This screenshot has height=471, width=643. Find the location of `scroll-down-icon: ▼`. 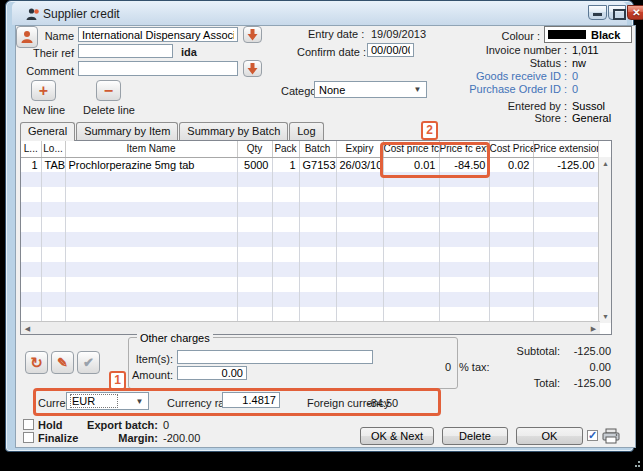

scroll-down-icon: ▼ is located at coordinates (606, 316).